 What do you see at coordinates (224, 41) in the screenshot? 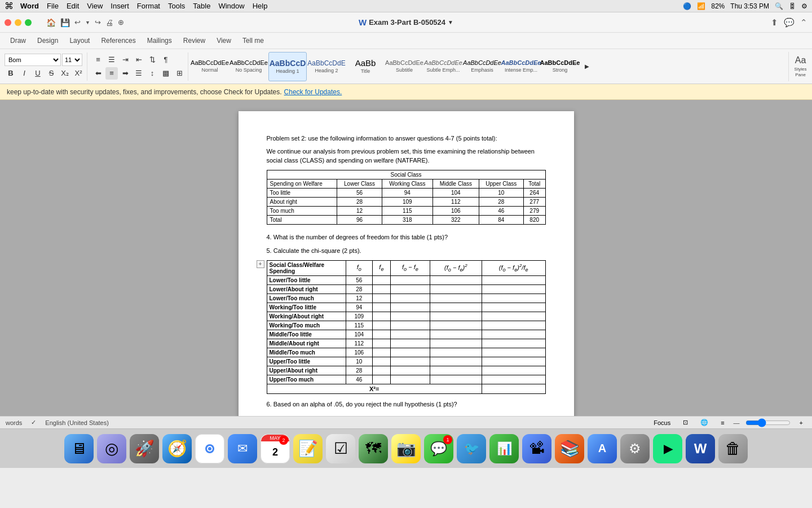
I see `tab-view: View` at bounding box center [224, 41].